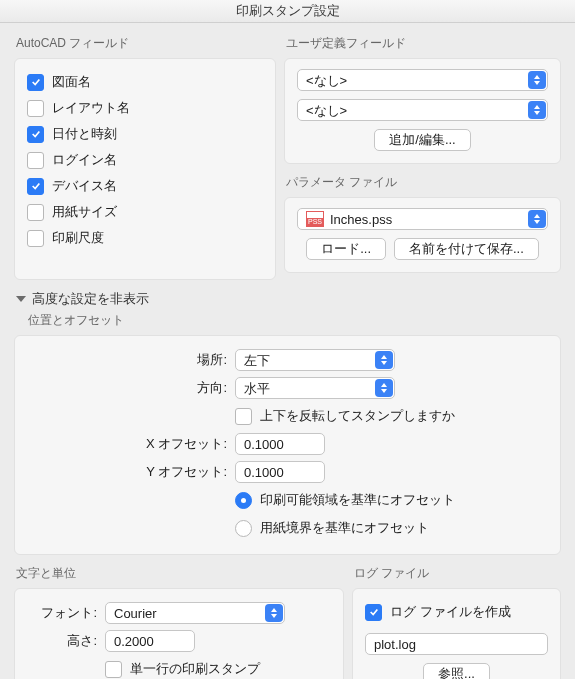  I want to click on user-field-select-1-value: <なし>, so click(326, 80).